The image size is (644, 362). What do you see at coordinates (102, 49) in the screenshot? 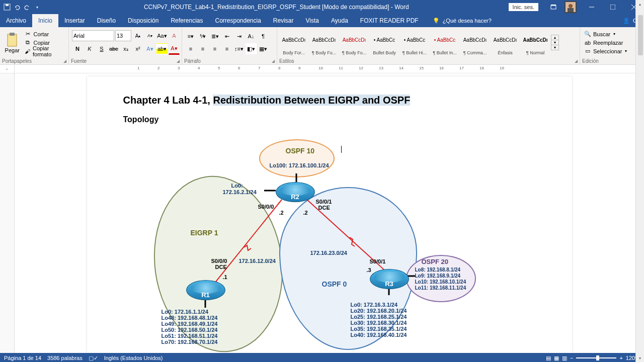
I see `underline-button: S` at bounding box center [102, 49].